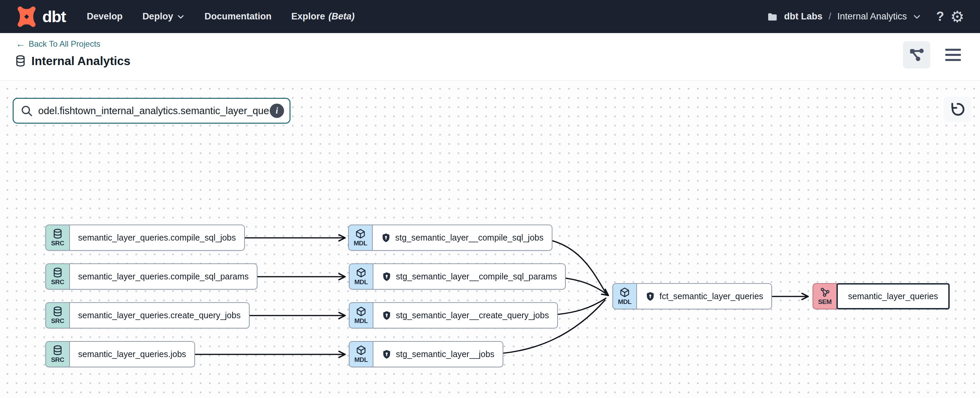 This screenshot has height=398, width=980. Describe the element at coordinates (953, 50) in the screenshot. I see `menu-icon` at that location.